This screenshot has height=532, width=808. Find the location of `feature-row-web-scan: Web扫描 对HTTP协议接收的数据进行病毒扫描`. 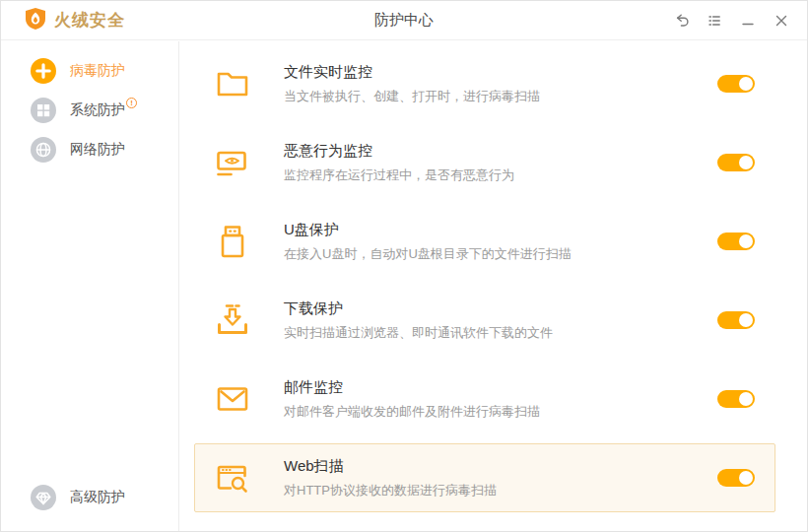

feature-row-web-scan: Web扫描 对HTTP协议接收的数据进行病毒扫描 is located at coordinates (485, 478).